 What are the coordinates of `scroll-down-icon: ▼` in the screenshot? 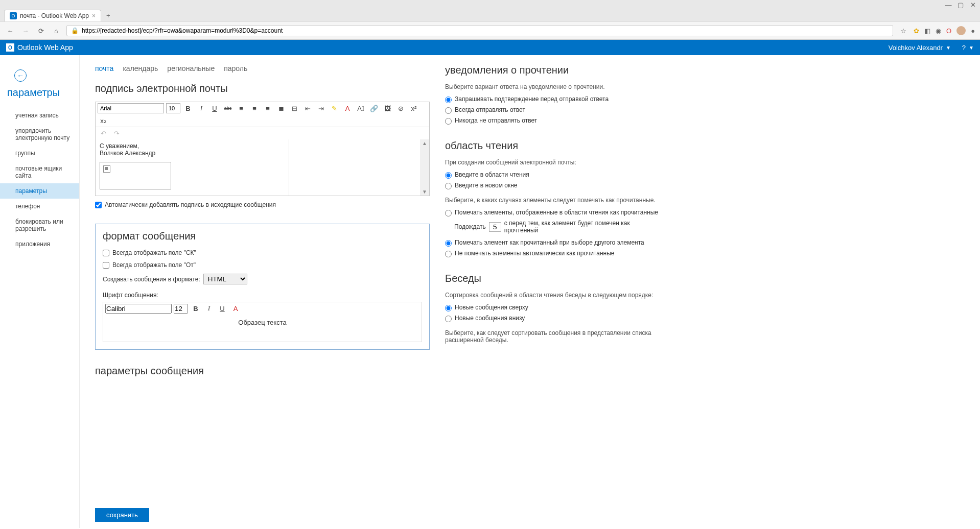 It's located at (425, 192).